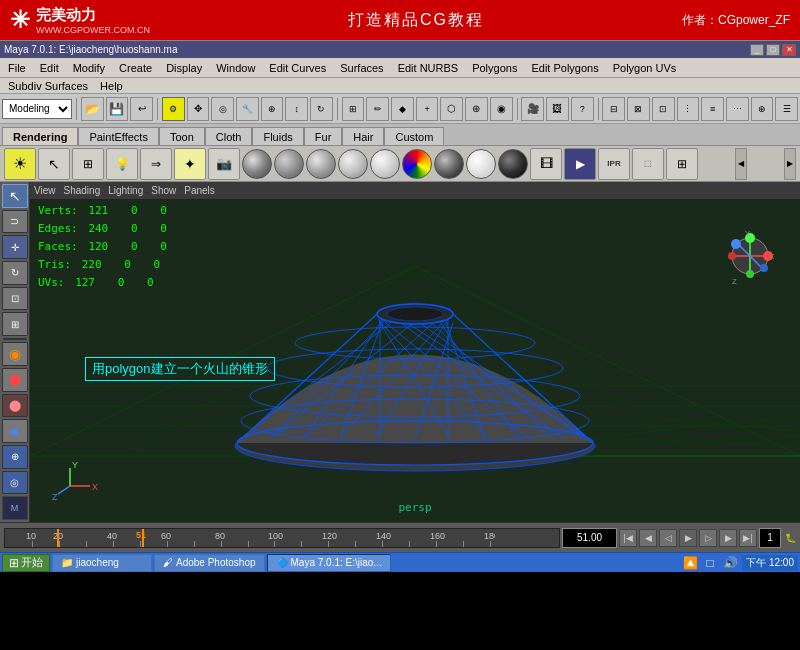 Image resolution: width=800 pixels, height=650 pixels. I want to click on tray-icon-3: 🔊, so click(730, 563).